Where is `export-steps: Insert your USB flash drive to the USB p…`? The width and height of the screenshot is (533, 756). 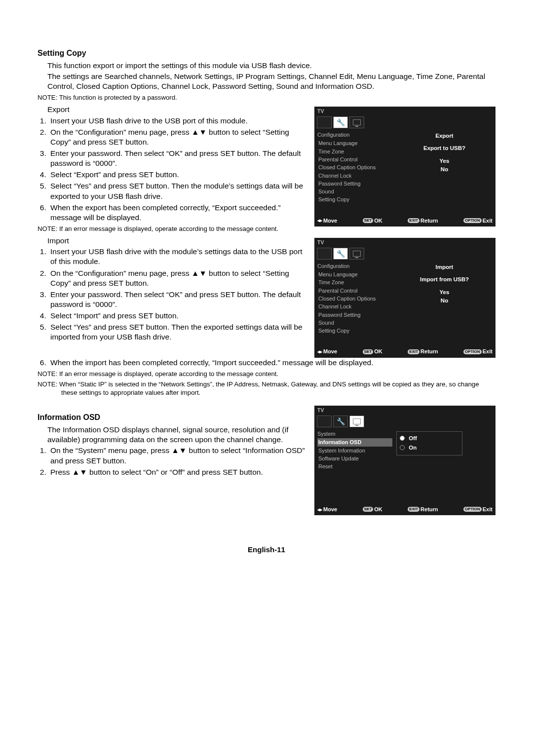
export-steps: Insert your USB flash drive to the USB p… is located at coordinates (173, 169).